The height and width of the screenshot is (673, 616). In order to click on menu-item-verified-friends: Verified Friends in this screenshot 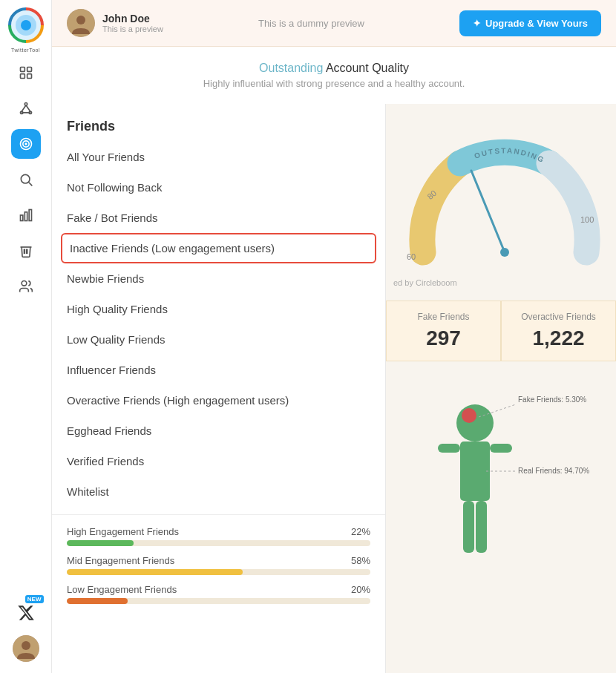, I will do `click(218, 462)`.